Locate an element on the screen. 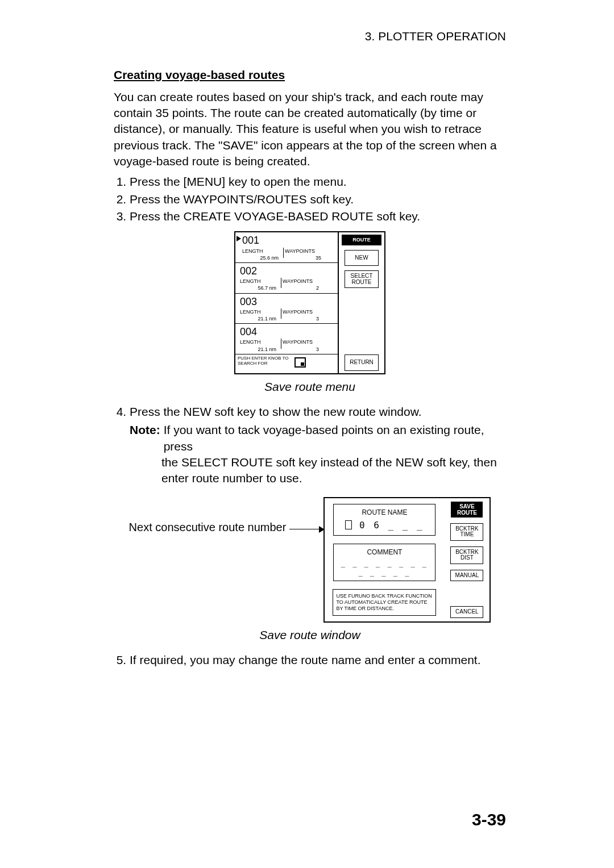 This screenshot has height=868, width=614. next-route-number-label: Next consecutive route number is located at coordinates (208, 527).